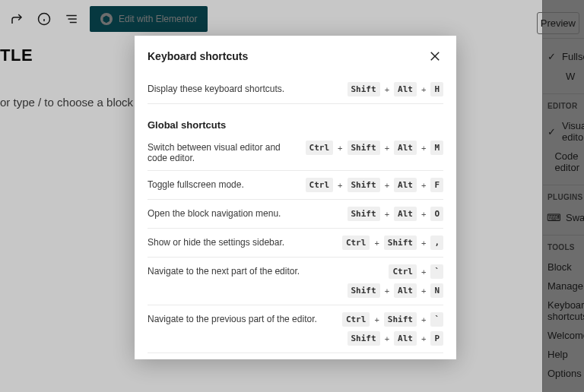 Image resolution: width=584 pixels, height=392 pixels. I want to click on key: M, so click(436, 147).